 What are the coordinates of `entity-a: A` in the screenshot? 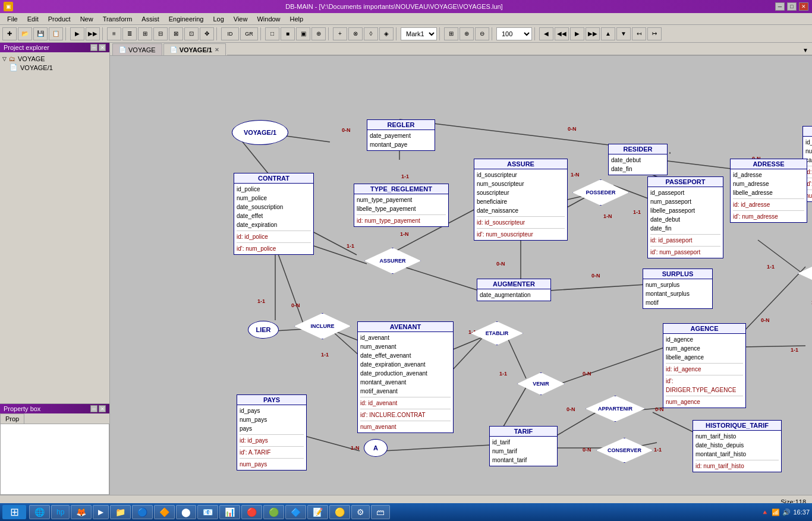 It's located at (376, 448).